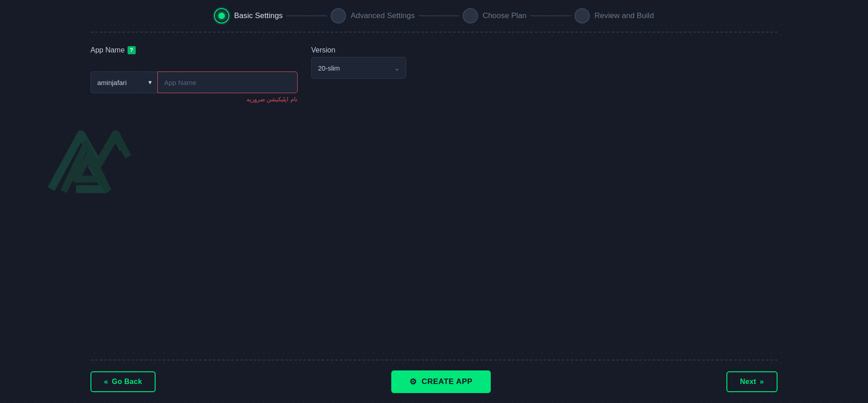  Describe the element at coordinates (359, 62) in the screenshot. I see `version-field-group: Version 20-slim 18-slim 16-slim 14-slim` at that location.